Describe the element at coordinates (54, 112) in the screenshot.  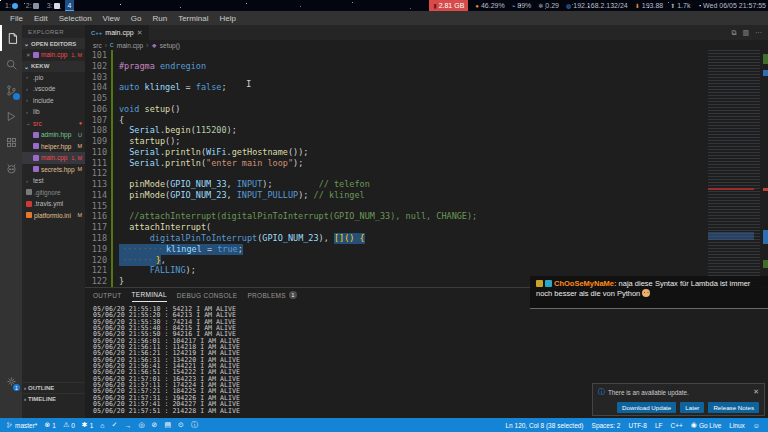
I see `tree-item-lib: ›lib` at that location.